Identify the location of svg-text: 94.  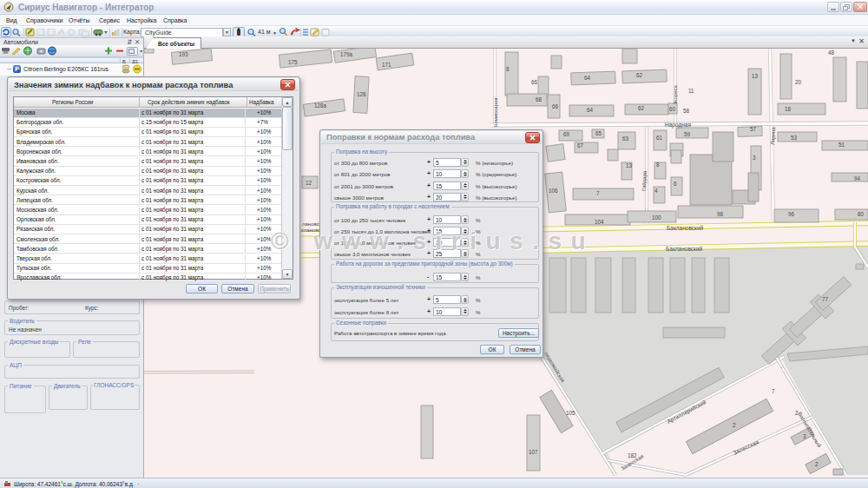
(858, 179).